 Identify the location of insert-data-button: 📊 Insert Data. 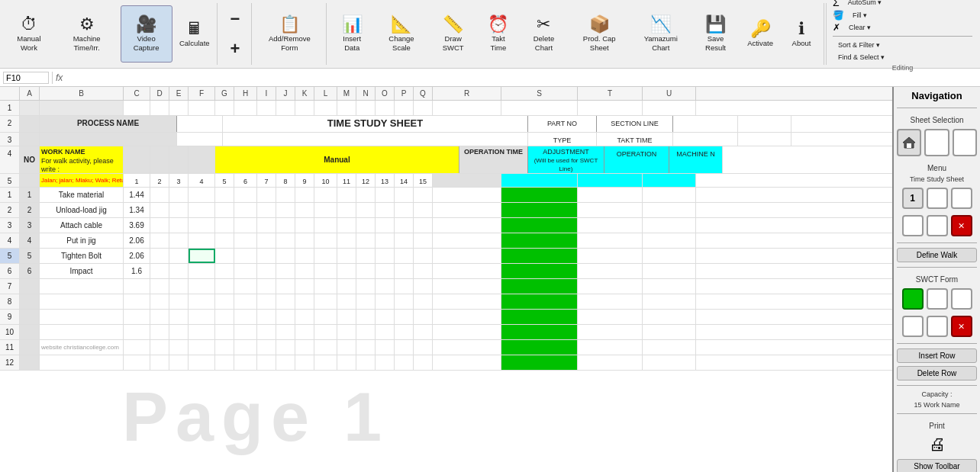
(353, 34).